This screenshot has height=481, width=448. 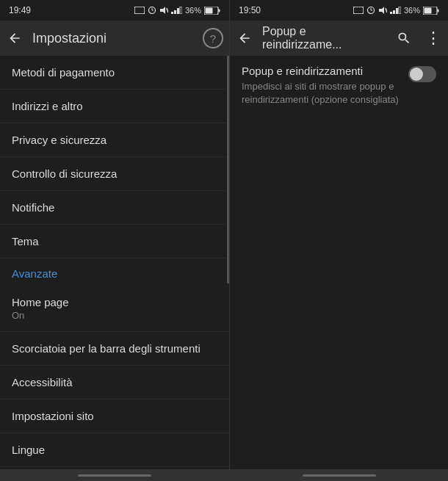 What do you see at coordinates (320, 93) in the screenshot?
I see `popup-item-desc: Impedisci ai siti di mostrare popup e re…` at bounding box center [320, 93].